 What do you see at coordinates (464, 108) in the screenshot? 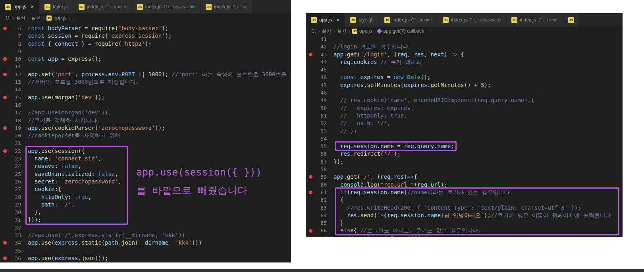
I see `code-line: 50 // expires: expires,` at bounding box center [464, 108].